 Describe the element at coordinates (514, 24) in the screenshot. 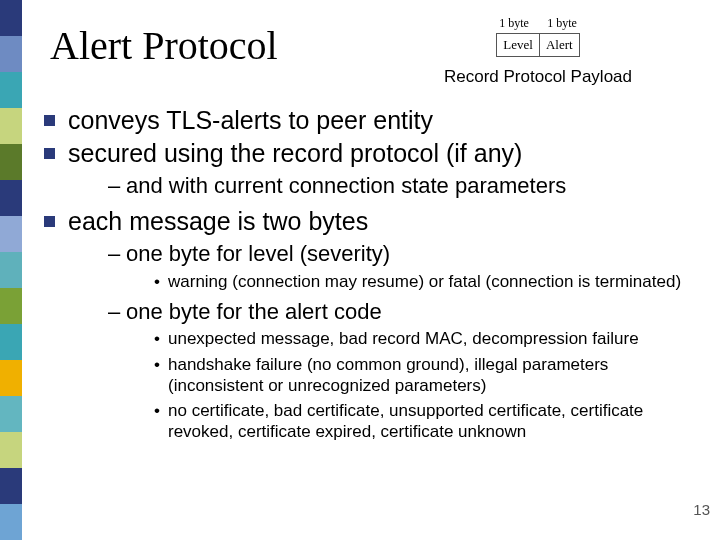

I see `byte-label-1: 1 byte` at that location.